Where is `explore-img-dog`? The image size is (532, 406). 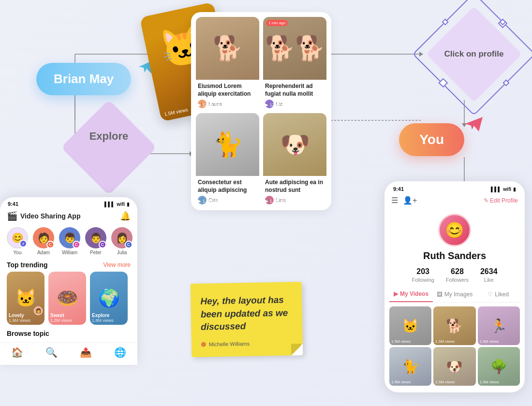
explore-img-dog is located at coordinates (227, 48).